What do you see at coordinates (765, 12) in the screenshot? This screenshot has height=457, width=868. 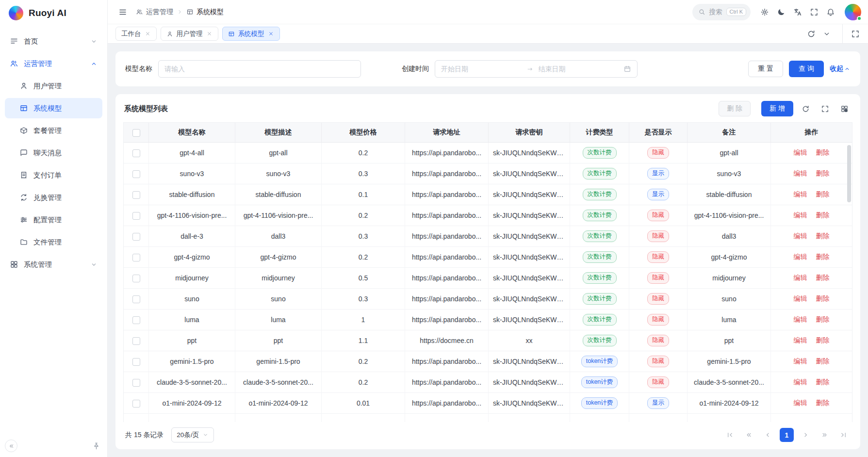 I see `gear-button` at bounding box center [765, 12].